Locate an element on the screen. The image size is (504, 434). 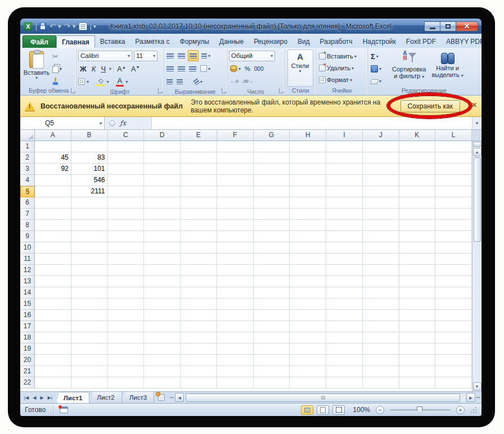
column-header: B is located at coordinates (90, 135).